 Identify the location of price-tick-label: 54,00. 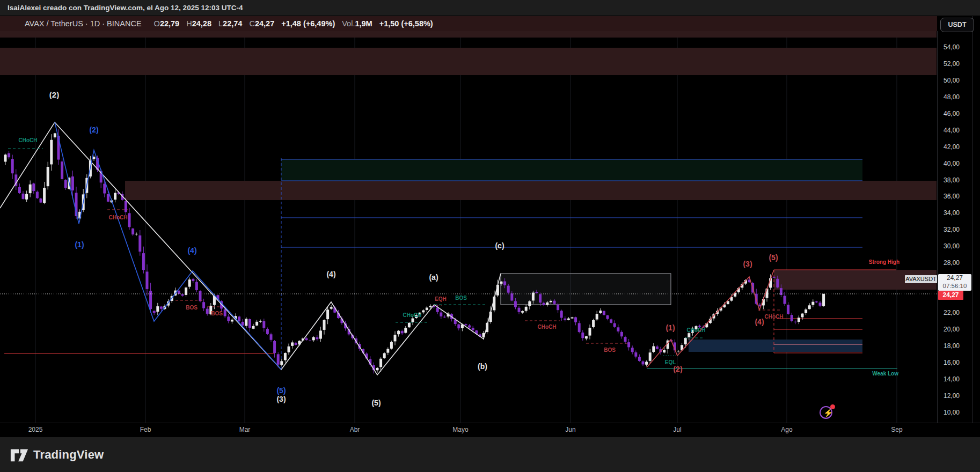
(952, 47).